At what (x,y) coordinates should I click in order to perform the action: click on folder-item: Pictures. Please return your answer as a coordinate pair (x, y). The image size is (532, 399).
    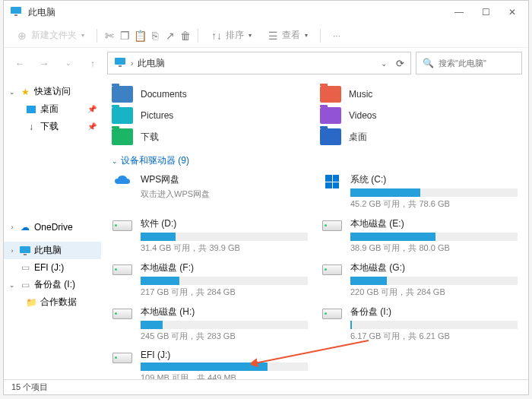
    Looking at the image, I should click on (211, 116).